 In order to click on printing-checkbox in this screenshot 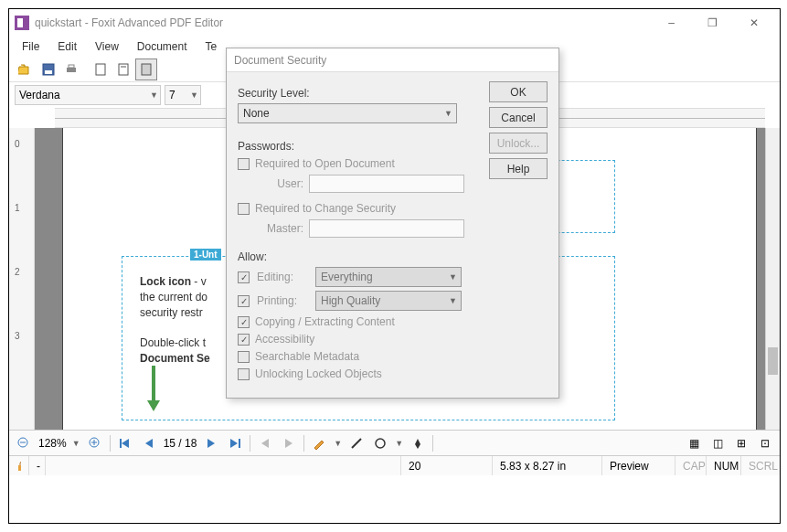, I will do `click(243, 302)`.